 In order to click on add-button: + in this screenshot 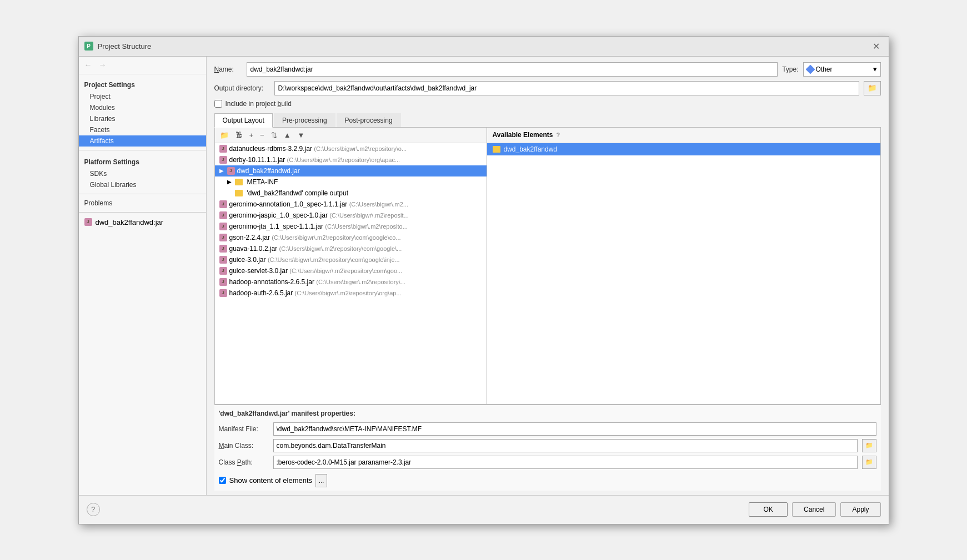, I will do `click(252, 135)`.